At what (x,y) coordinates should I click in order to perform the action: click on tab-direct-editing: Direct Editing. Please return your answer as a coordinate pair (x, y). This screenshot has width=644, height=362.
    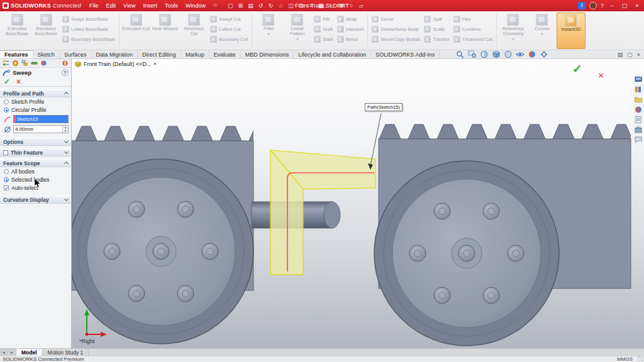
    Looking at the image, I should click on (160, 54).